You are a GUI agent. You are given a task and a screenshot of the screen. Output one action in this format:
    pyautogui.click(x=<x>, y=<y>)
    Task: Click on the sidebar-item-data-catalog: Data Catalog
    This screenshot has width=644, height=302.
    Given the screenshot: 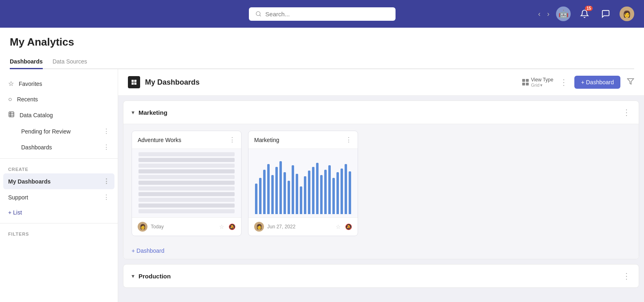 What is the action you would take?
    pyautogui.click(x=59, y=115)
    